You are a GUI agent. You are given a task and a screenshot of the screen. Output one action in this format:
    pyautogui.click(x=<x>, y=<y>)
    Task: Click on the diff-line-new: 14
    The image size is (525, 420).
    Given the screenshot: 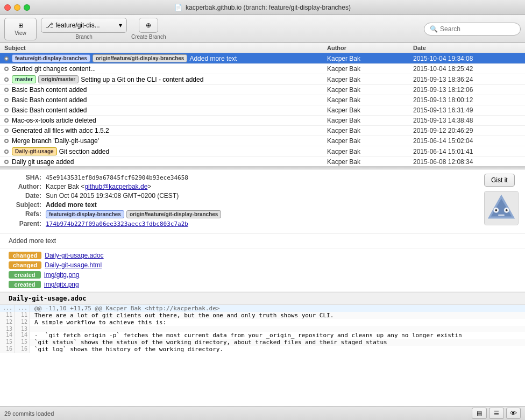 What is the action you would take?
    pyautogui.click(x=23, y=336)
    